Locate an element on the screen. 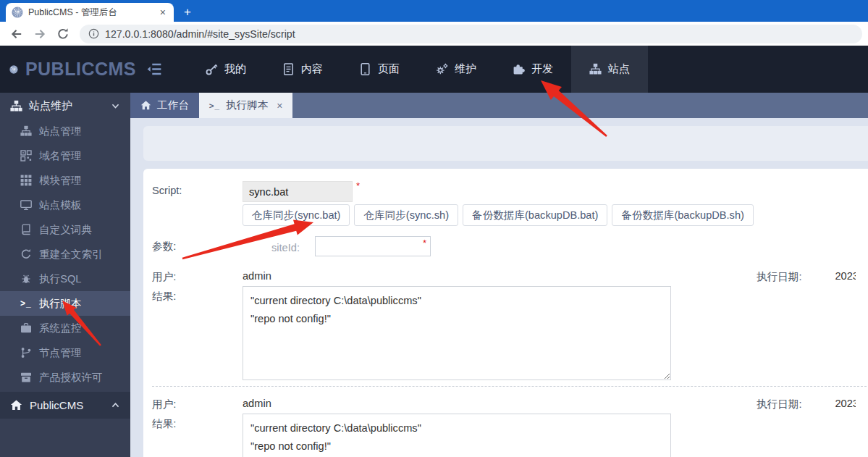 The image size is (868, 457). sidebar-item-product-license: 产品授权许可 is located at coordinates (65, 377).